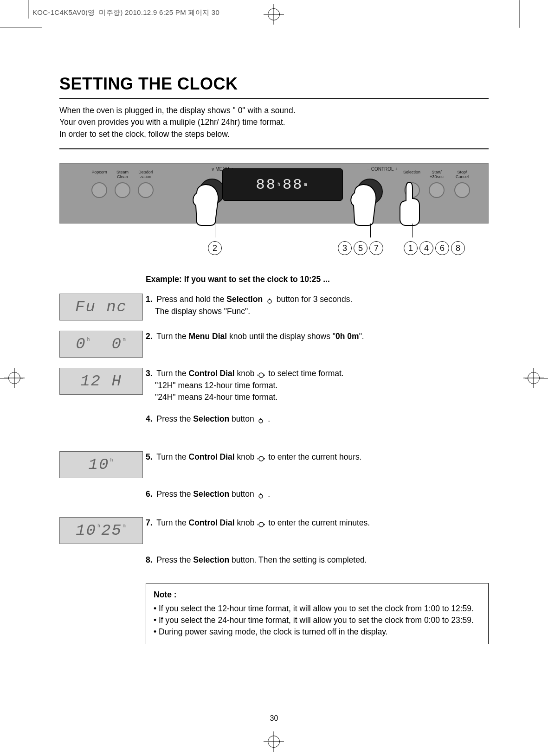 The width and height of the screenshot is (548, 756). I want to click on step-number: 3., so click(149, 373).